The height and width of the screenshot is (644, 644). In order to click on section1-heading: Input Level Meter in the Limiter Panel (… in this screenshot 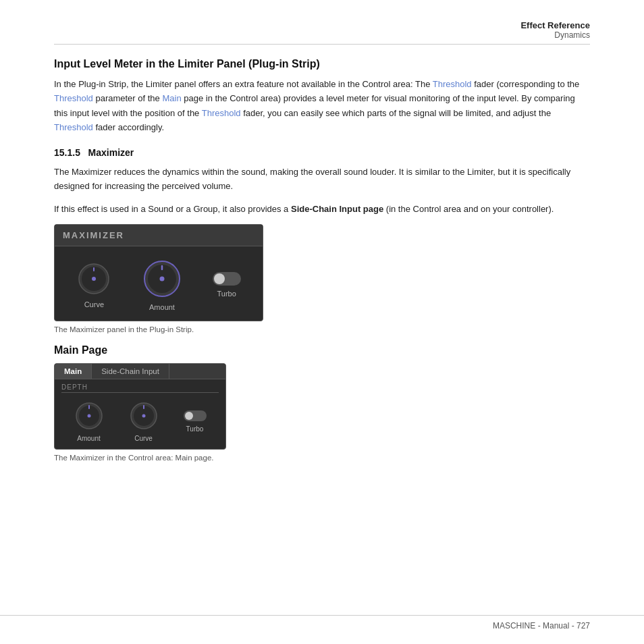, I will do `click(322, 64)`.